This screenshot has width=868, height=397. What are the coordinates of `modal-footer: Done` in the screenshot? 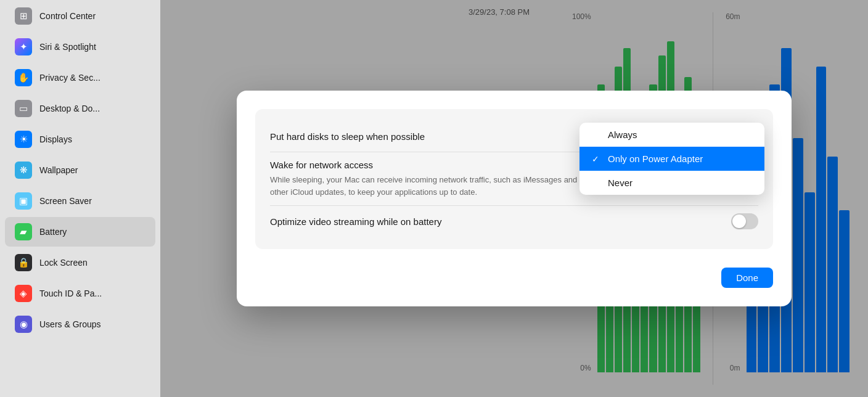 It's located at (514, 275).